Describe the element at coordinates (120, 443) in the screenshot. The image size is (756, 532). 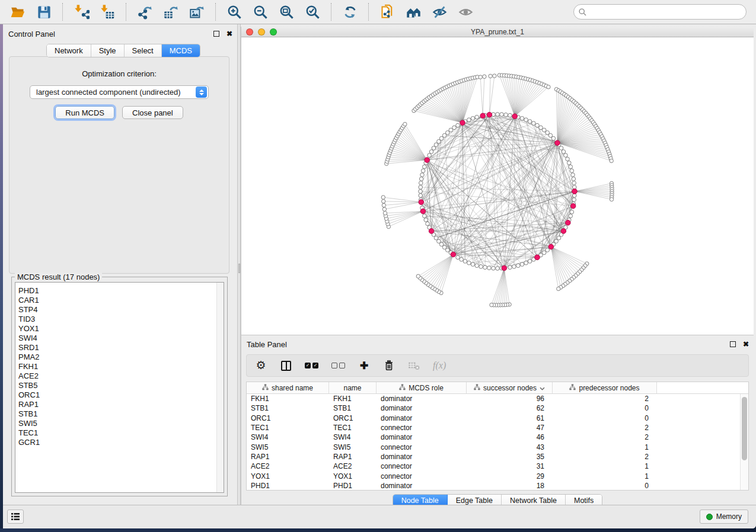
I see `mcds-result-item: GCR1` at that location.